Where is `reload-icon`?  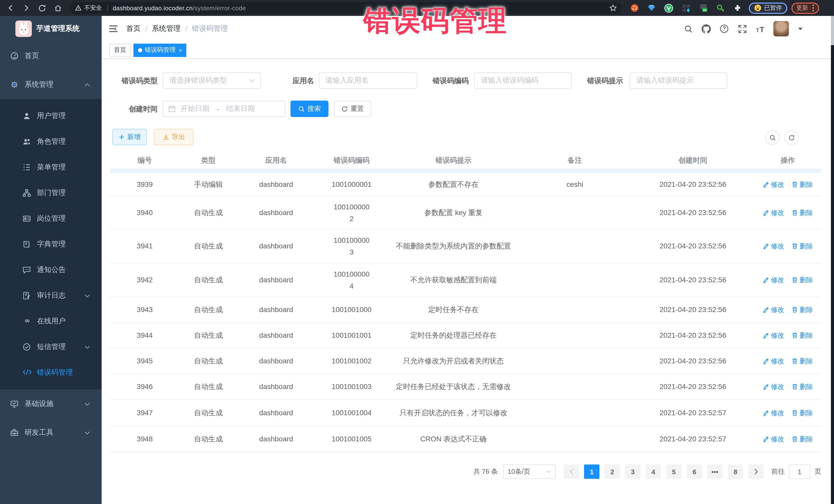 reload-icon is located at coordinates (42, 8).